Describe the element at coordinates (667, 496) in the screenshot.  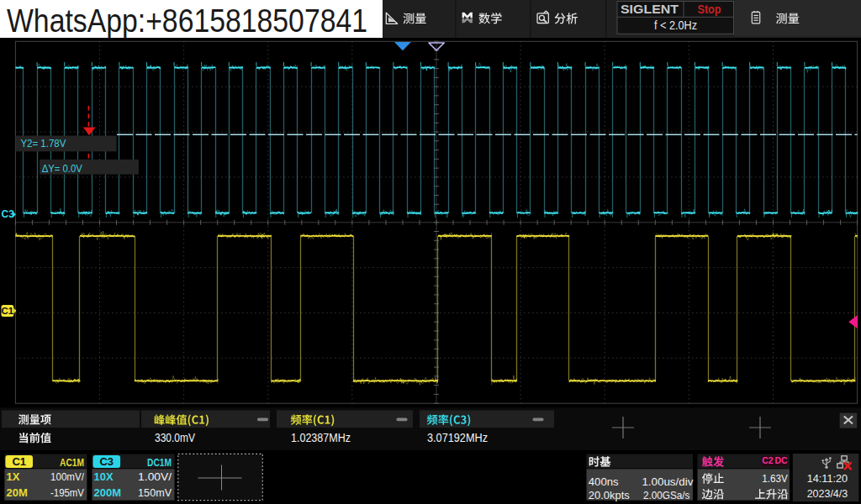
I see `svg-text: 2.00GSa/s` at that location.